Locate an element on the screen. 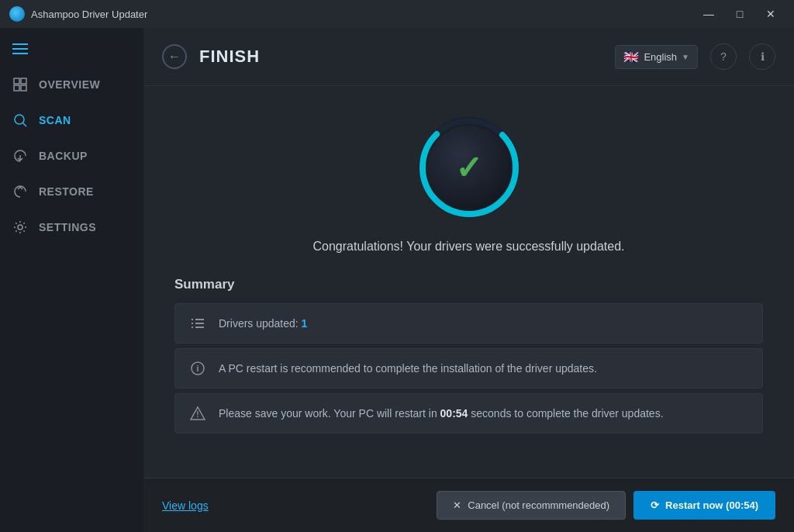 The width and height of the screenshot is (794, 532). footer-actions: ✕ Cancel (not recommmendeded) ⟳ Restart … is located at coordinates (606, 506).